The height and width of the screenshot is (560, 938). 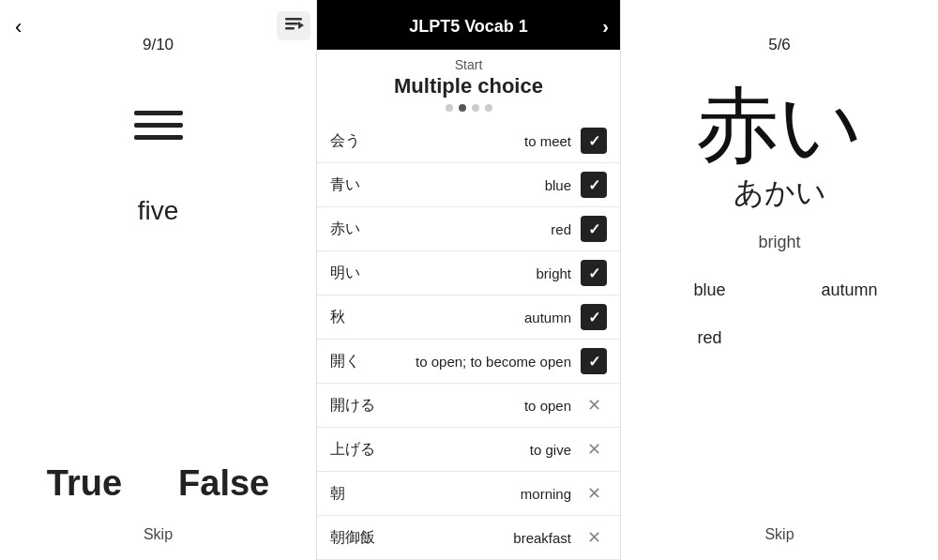 I want to click on vocab-jp: 開ける, so click(x=356, y=405).